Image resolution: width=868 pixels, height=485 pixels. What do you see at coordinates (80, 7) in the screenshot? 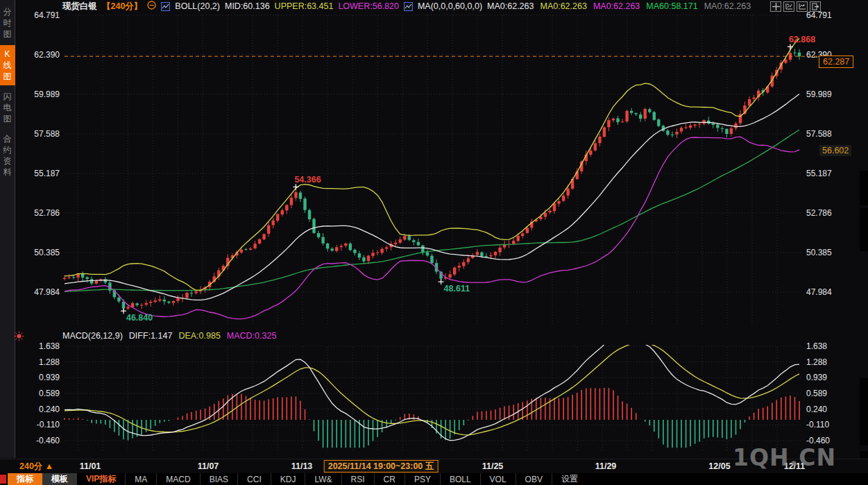
I see `symbol-name: 现货白银` at bounding box center [80, 7].